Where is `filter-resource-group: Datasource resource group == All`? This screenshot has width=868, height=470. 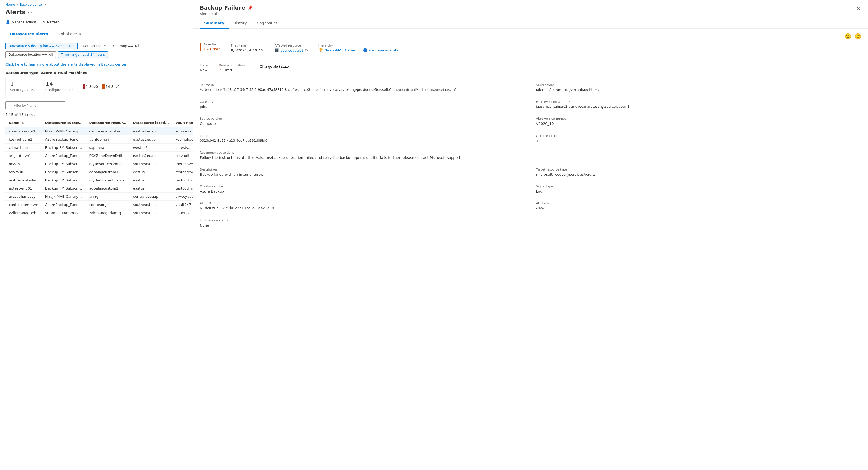
filter-resource-group: Datasource resource group == All is located at coordinates (111, 46).